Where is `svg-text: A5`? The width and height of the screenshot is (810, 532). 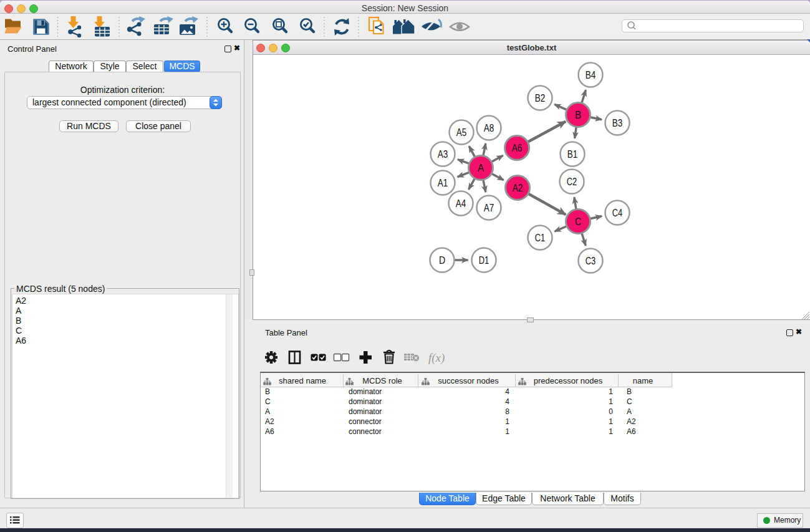
svg-text: A5 is located at coordinates (461, 132).